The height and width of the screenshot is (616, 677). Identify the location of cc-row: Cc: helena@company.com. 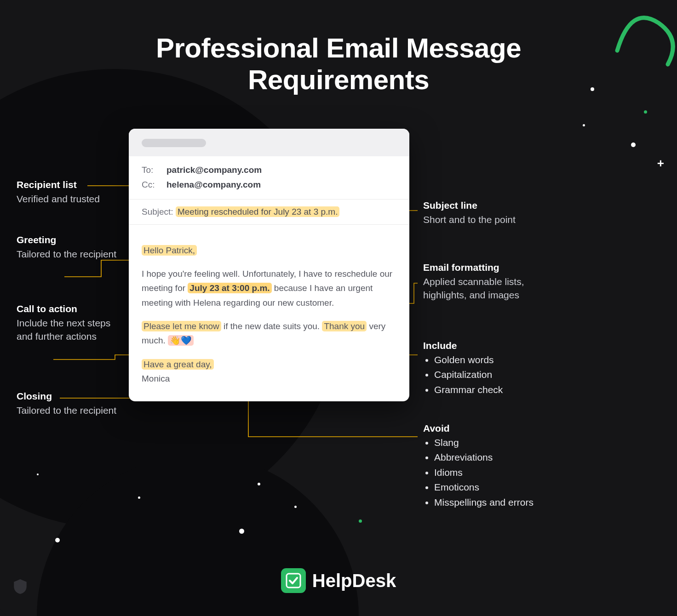
(269, 185).